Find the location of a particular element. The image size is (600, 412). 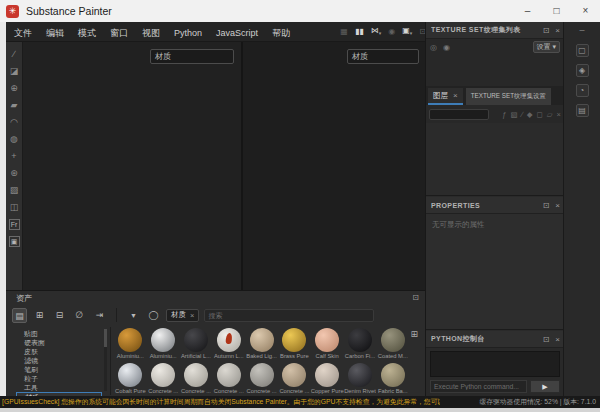

asset-category-笔刷: 笔刷 is located at coordinates (59, 370).